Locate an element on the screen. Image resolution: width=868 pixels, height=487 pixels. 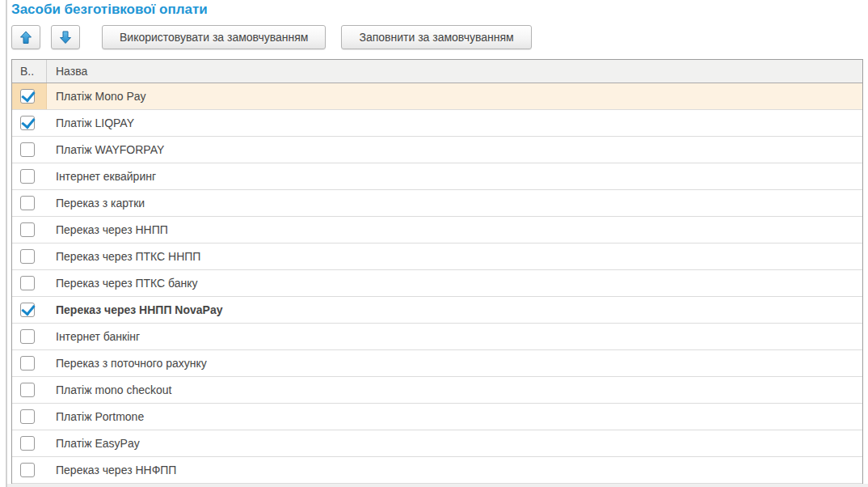
row-name: Переказ через ННПП is located at coordinates (112, 230).